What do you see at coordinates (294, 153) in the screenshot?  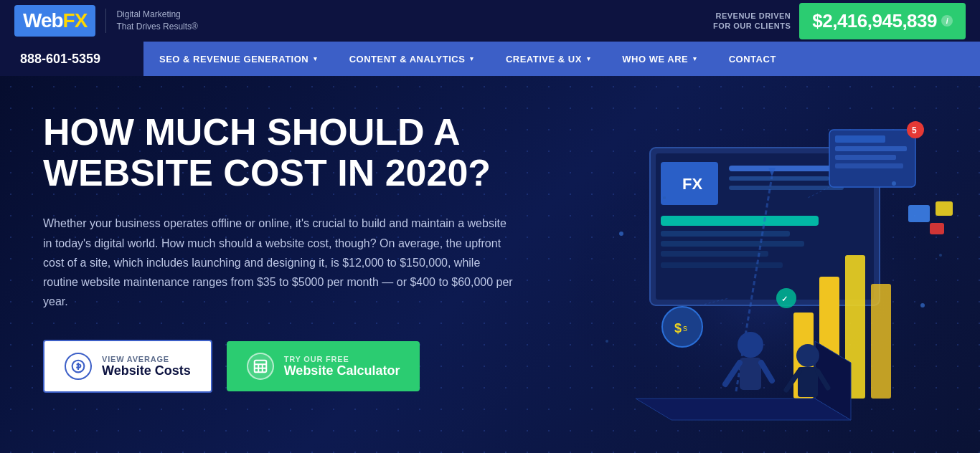 I see `hero-title: HOW MUCH SHOULD A WEBSITE COST IN 2020?` at bounding box center [294, 153].